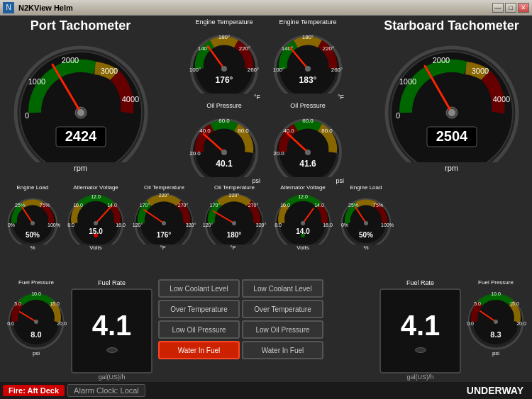 Image resolution: width=532 pixels, height=399 pixels. I want to click on engine-temp-1: Engine Temperature 100° 140°, so click(224, 60).